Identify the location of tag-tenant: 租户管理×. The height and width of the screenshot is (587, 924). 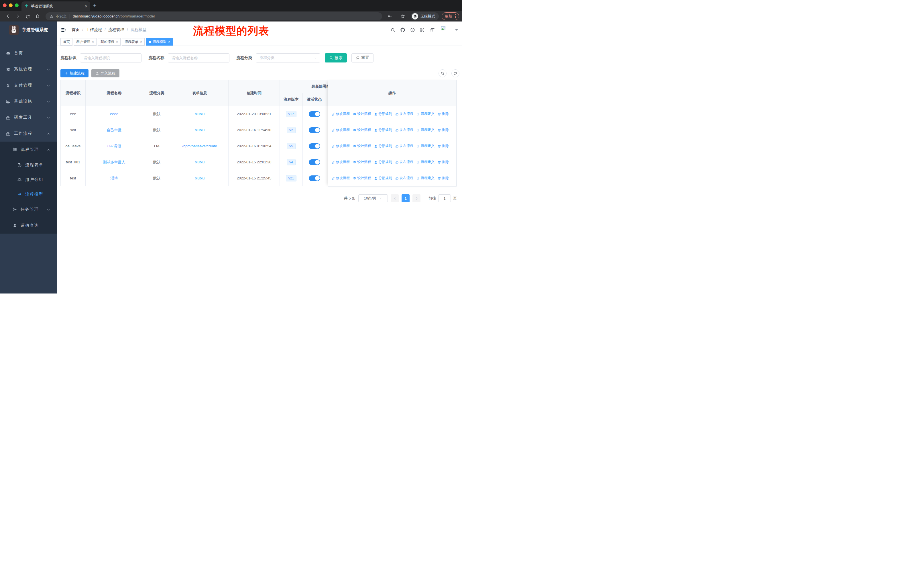
(85, 42).